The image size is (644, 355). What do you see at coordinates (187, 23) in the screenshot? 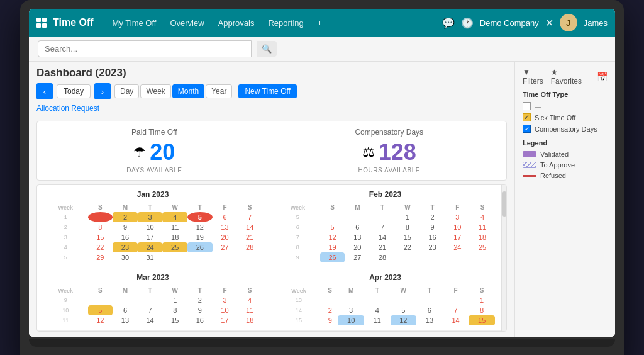
I see `nav-overview: Overview` at bounding box center [187, 23].